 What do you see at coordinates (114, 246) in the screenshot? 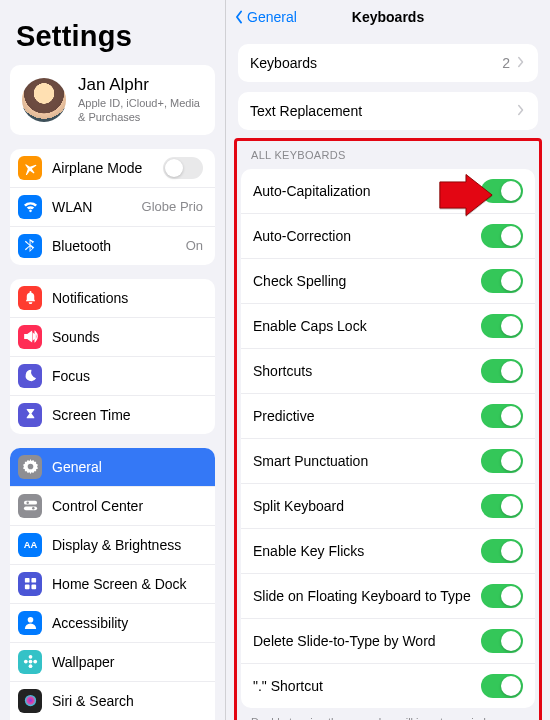
I see `row-label: Bluetooth` at bounding box center [114, 246].